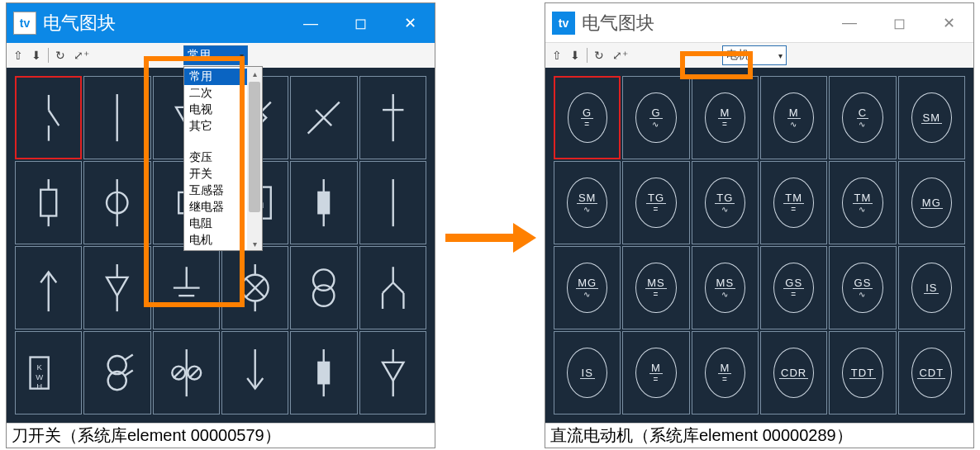 The width and height of the screenshot is (980, 450). What do you see at coordinates (863, 117) in the screenshot?
I see `motor-cell: C∿` at bounding box center [863, 117].